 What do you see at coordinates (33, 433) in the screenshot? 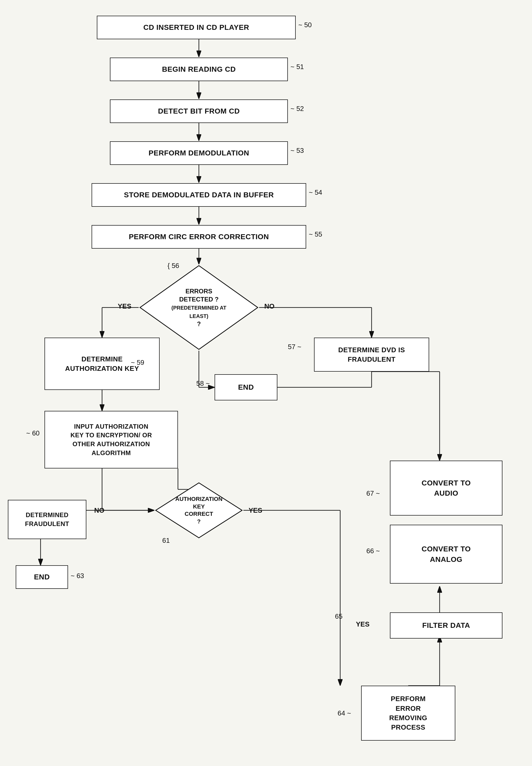
I see `ref-60: ~ 60` at bounding box center [33, 433].